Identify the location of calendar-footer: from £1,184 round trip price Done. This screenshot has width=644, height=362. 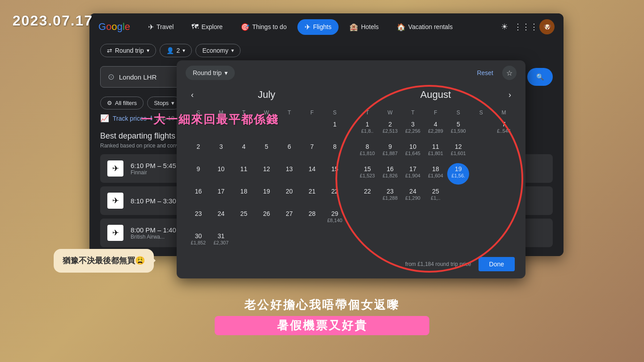
(351, 261).